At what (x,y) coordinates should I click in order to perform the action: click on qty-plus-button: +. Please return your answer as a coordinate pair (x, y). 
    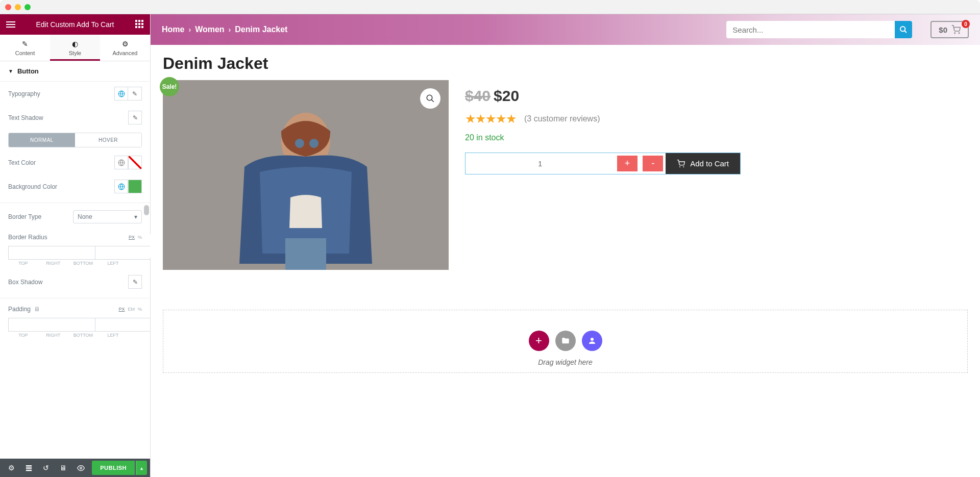
    Looking at the image, I should click on (627, 163).